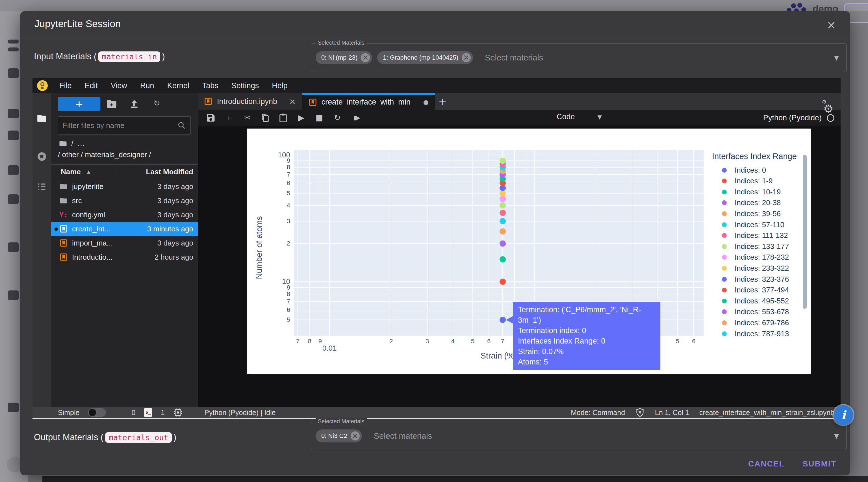  Describe the element at coordinates (147, 86) in the screenshot. I see `menu-item-run: Run` at that location.